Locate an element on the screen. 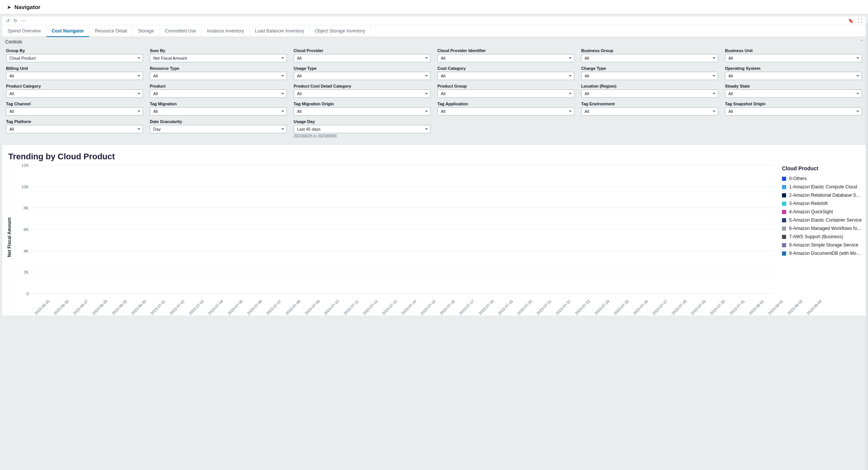 The image size is (868, 470). more-icon: ⋯ is located at coordinates (23, 21).